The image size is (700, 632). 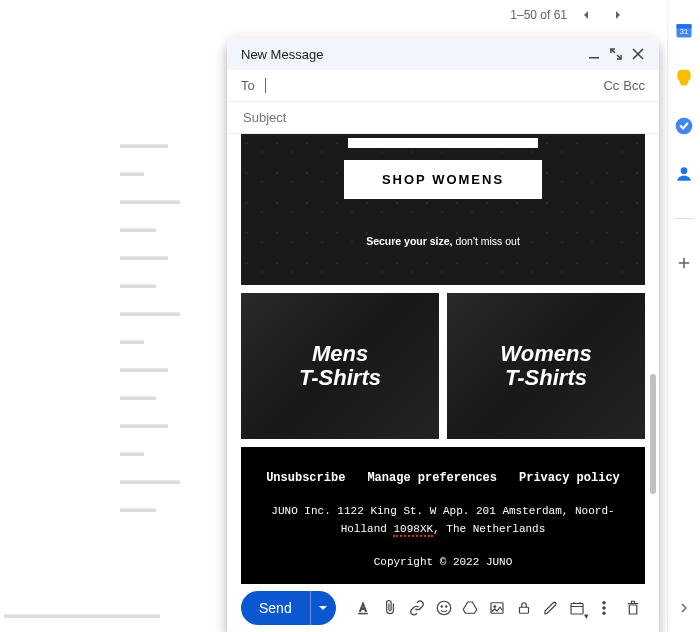 What do you see at coordinates (616, 54) in the screenshot?
I see `fullscreen-icon` at bounding box center [616, 54].